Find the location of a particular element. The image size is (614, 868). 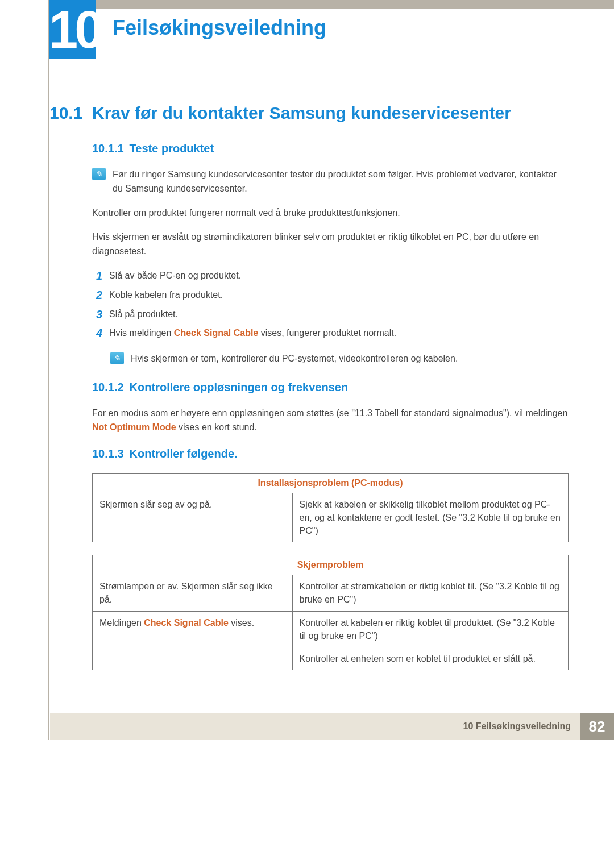

list-item: 4 Hvis meldingen Check Signal Cable vise… is located at coordinates (330, 333).